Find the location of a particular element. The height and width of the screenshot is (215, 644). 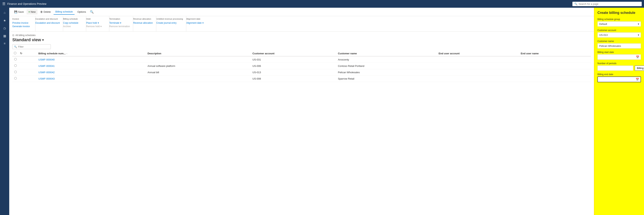

place-hold-arrow-icon: ▾ is located at coordinates (98, 23).